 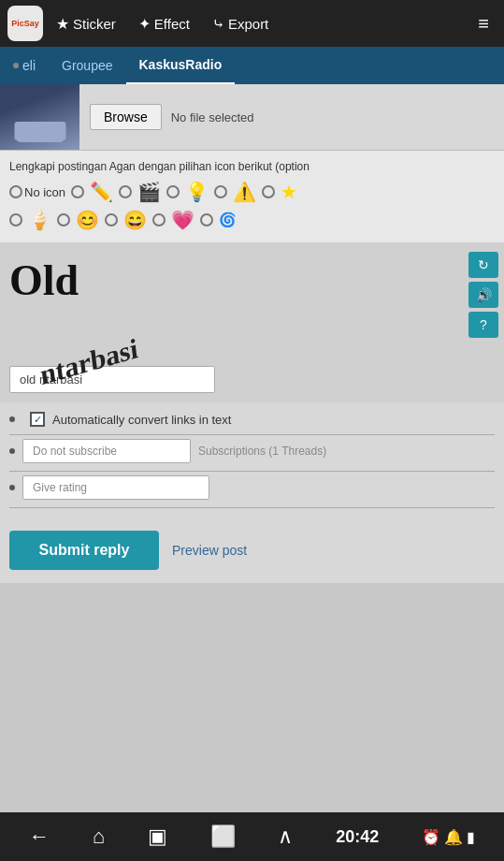 What do you see at coordinates (173, 192) in the screenshot?
I see `radio-bulb` at bounding box center [173, 192].